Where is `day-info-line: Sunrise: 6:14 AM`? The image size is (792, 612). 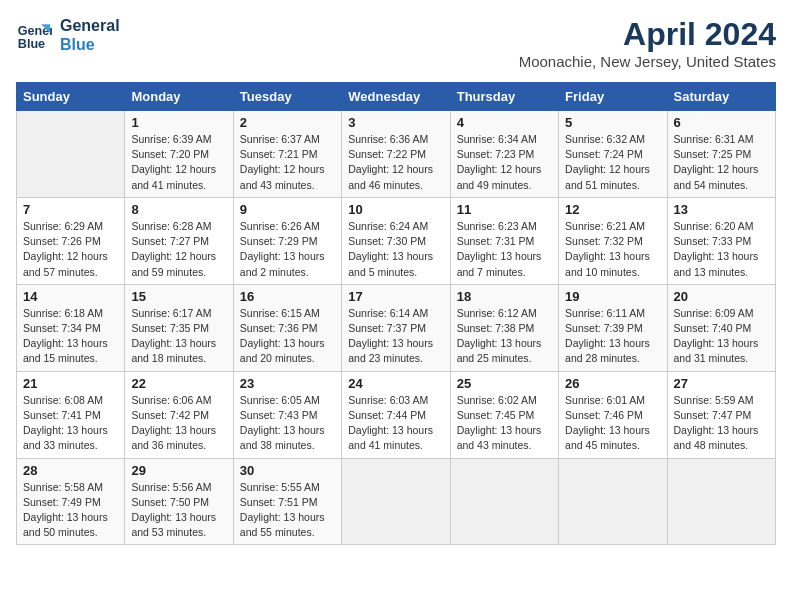
day-info-line: Sunrise: 6:14 AM is located at coordinates (388, 313).